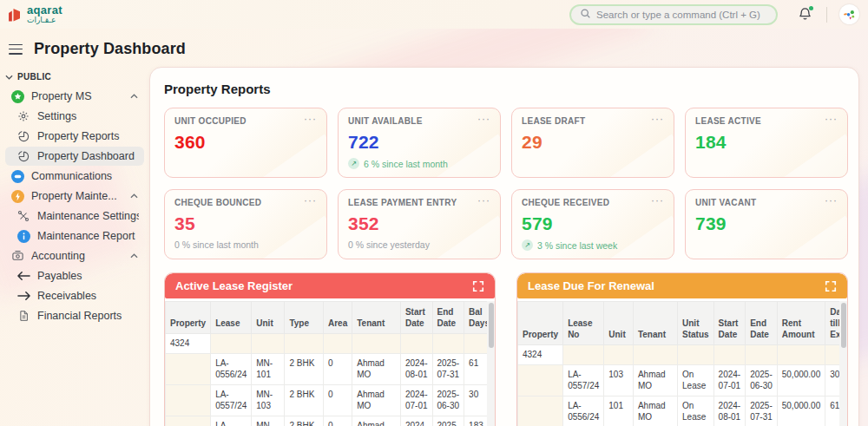  What do you see at coordinates (75, 78) in the screenshot?
I see `sidebar-section-public: PUBLIC` at bounding box center [75, 78].